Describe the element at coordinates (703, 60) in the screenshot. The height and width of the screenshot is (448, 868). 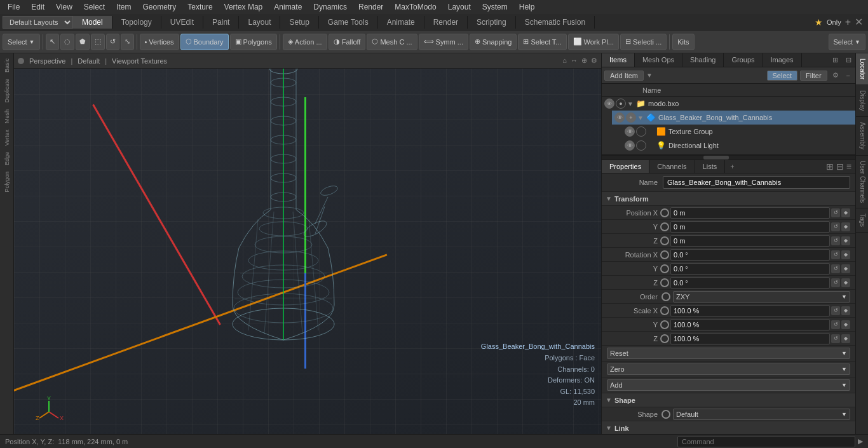
I see `tab-shading: Shading` at that location.